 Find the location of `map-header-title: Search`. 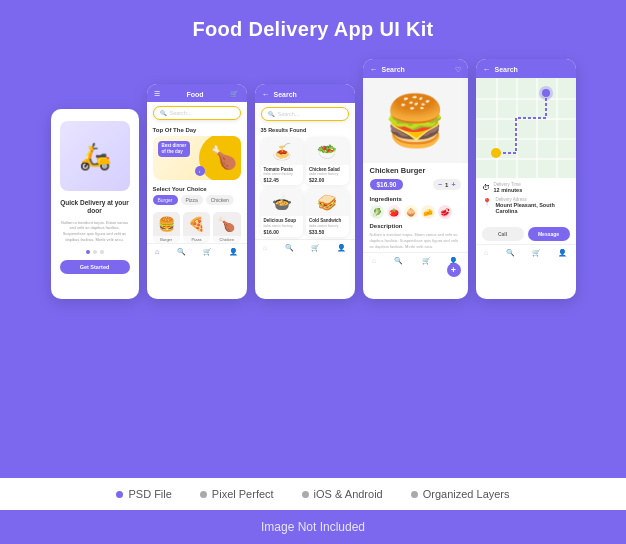

map-header-title: Search is located at coordinates (532, 70).